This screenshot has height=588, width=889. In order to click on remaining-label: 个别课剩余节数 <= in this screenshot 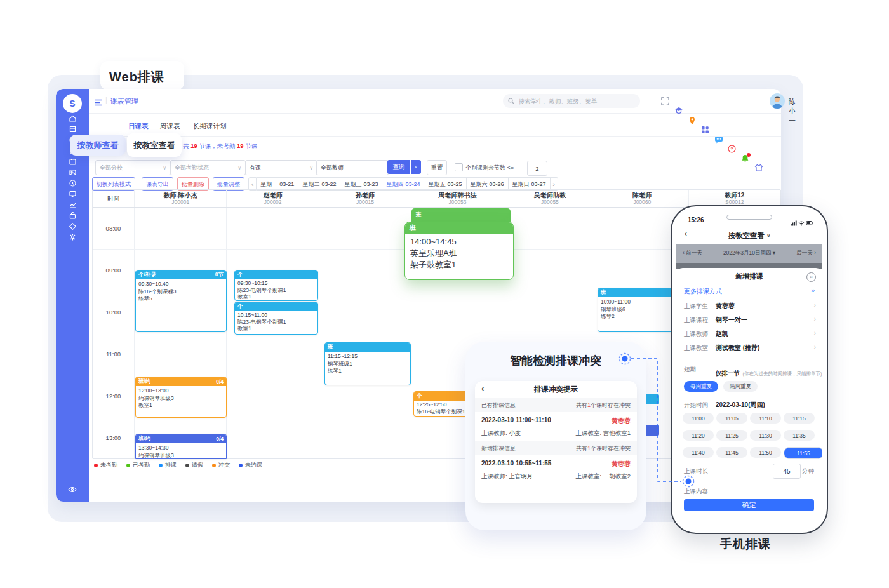, I will do `click(490, 168)`.